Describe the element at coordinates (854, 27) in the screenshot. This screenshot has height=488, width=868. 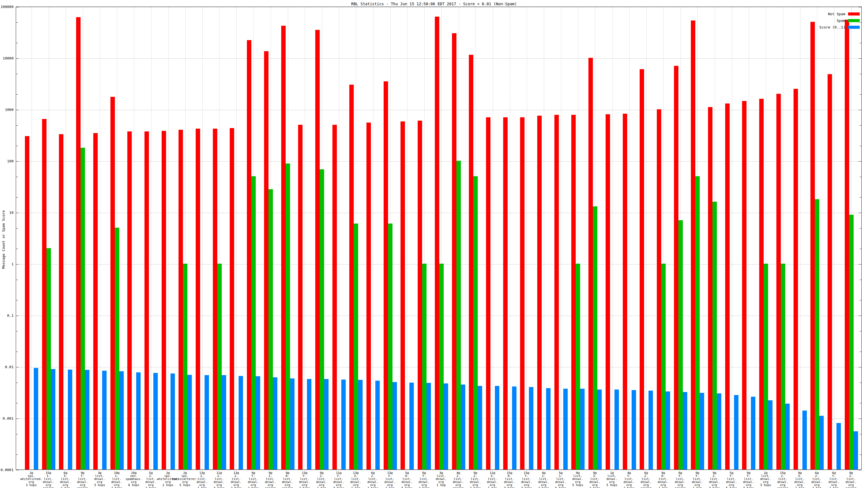
I see `score-swatch-icon` at that location.